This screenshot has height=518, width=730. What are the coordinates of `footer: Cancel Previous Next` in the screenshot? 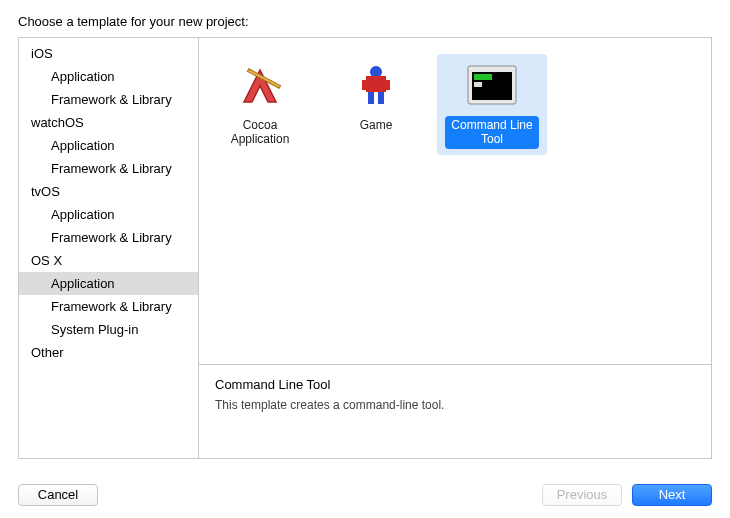 It's located at (365, 495).